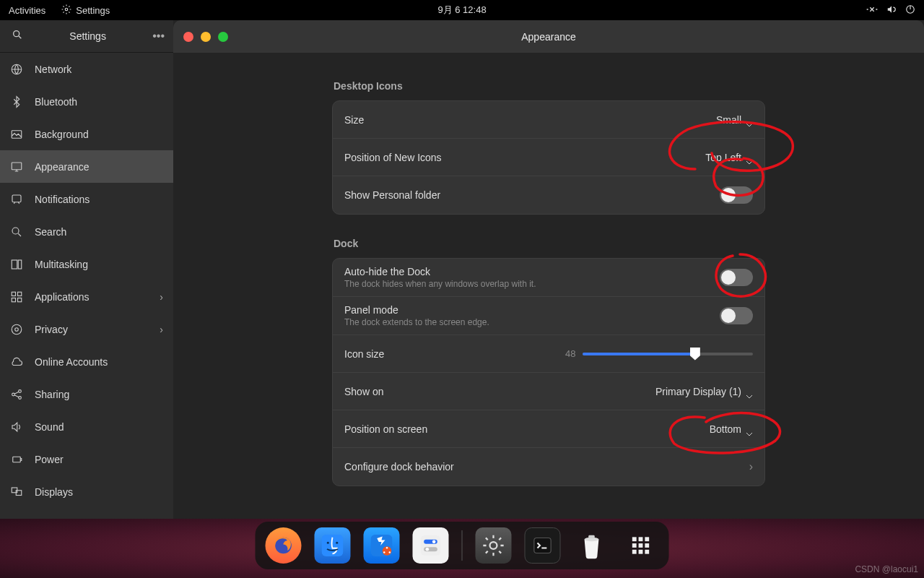  Describe the element at coordinates (659, 354) in the screenshot. I see `icon-size-slider: 48` at that location.